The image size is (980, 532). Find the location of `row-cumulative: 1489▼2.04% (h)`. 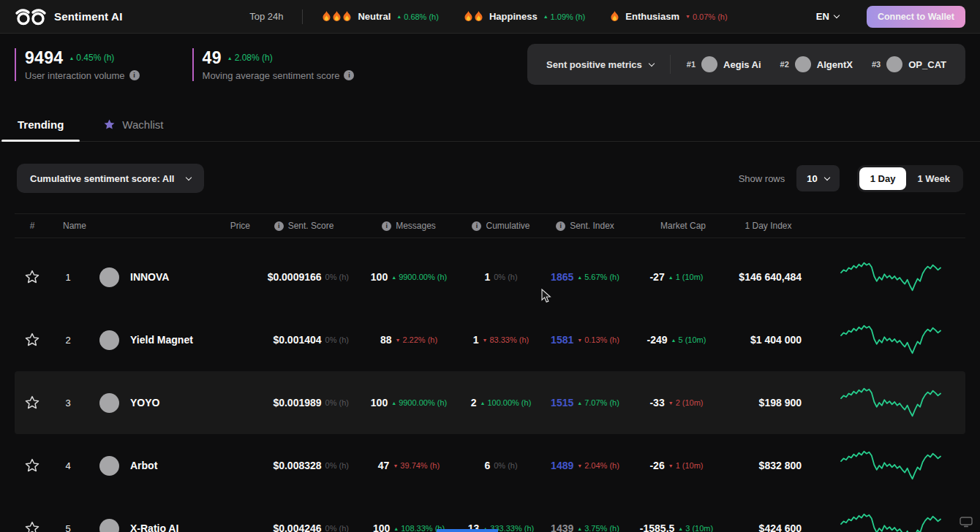

row-cumulative: 1489▼2.04% (h) is located at coordinates (585, 466).